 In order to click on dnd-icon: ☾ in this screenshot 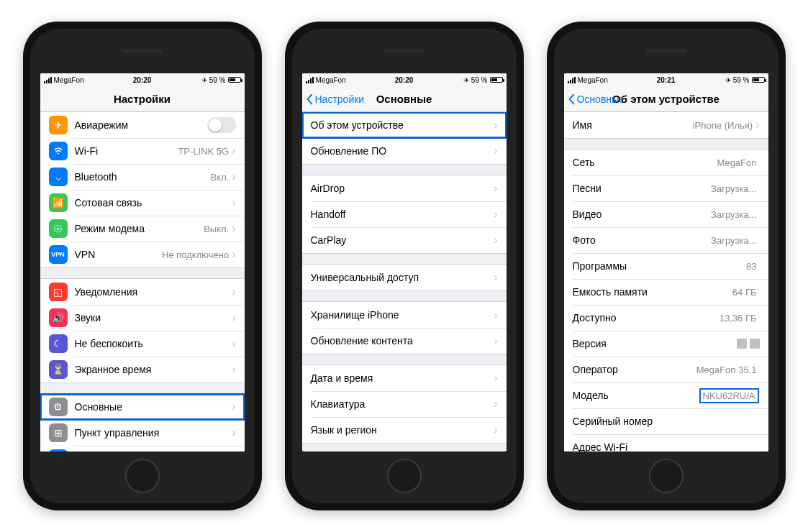, I will do `click(58, 344)`.